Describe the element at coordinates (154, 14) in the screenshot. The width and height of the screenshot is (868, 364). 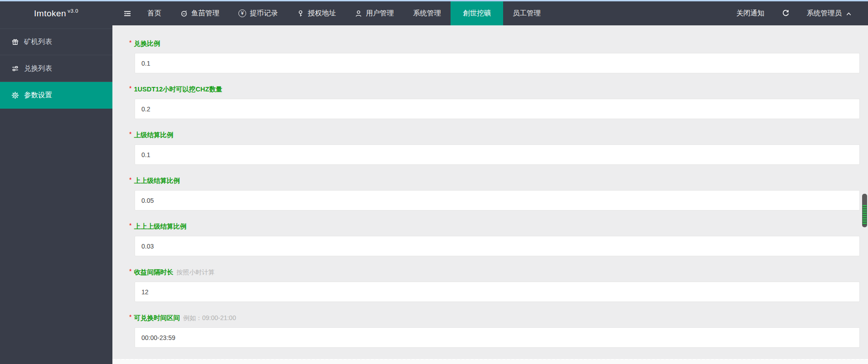
I see `nav-item-home: 首页` at that location.